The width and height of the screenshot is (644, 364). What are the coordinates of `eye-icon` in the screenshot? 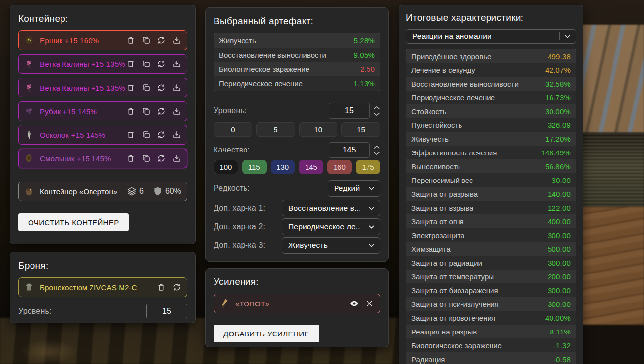 It's located at (354, 303).